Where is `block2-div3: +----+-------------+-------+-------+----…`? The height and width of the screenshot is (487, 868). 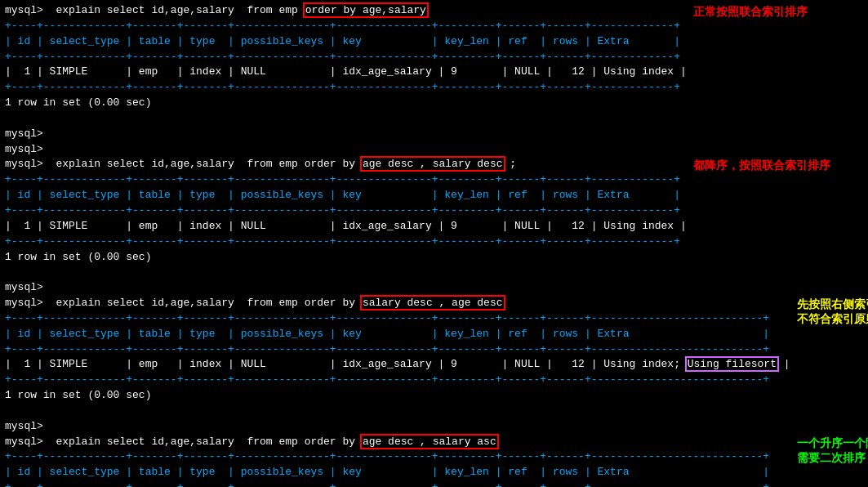 block2-div3: +----+-------------+-------+-------+----… is located at coordinates (346, 242).